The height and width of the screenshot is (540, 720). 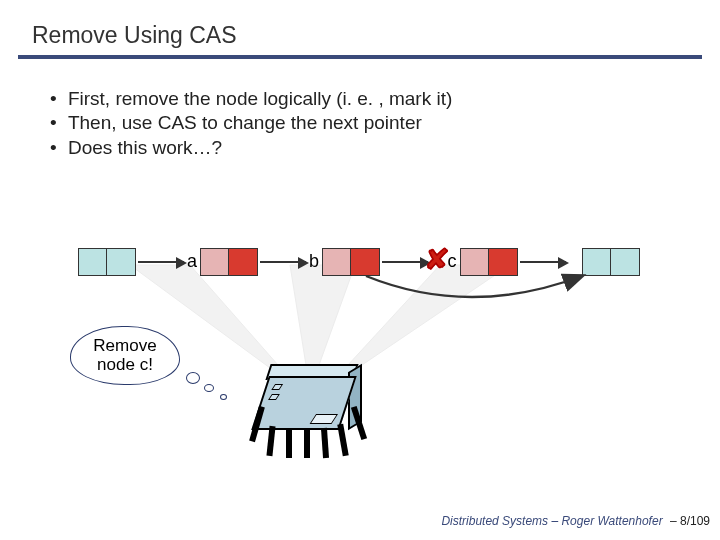 What do you see at coordinates (304, 403) in the screenshot?
I see `cpu-icon` at bounding box center [304, 403].